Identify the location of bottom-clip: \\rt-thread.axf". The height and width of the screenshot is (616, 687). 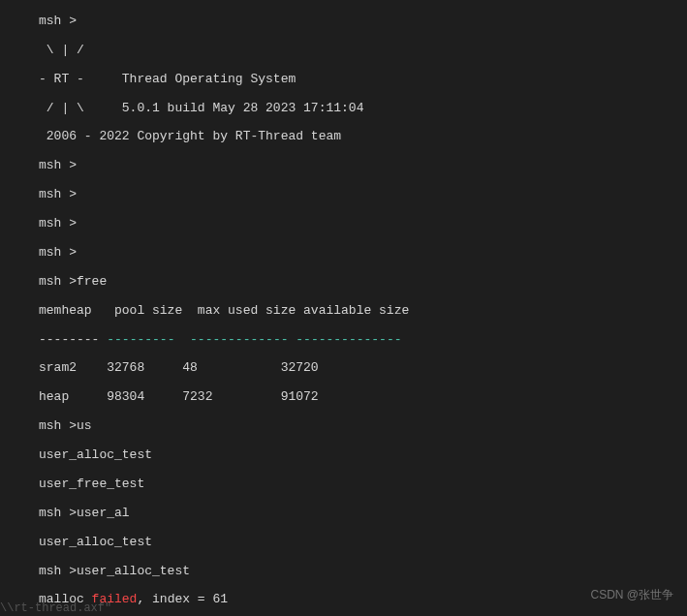
(56, 609).